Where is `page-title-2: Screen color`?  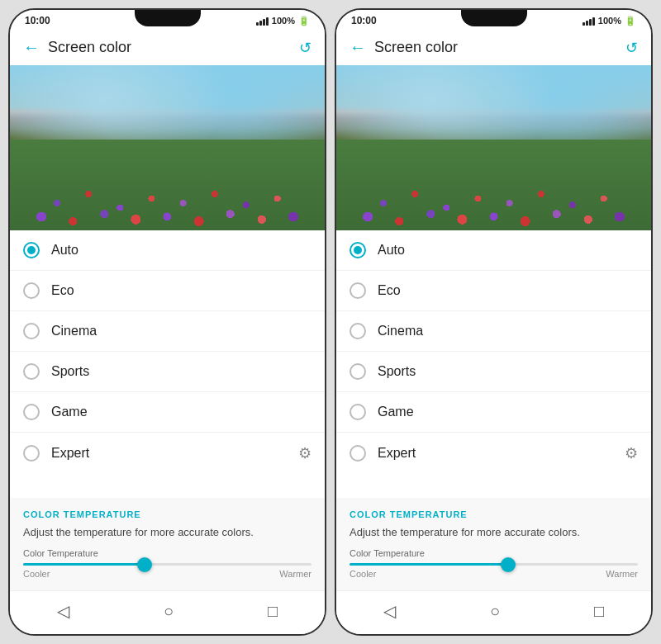 page-title-2: Screen color is located at coordinates (416, 48).